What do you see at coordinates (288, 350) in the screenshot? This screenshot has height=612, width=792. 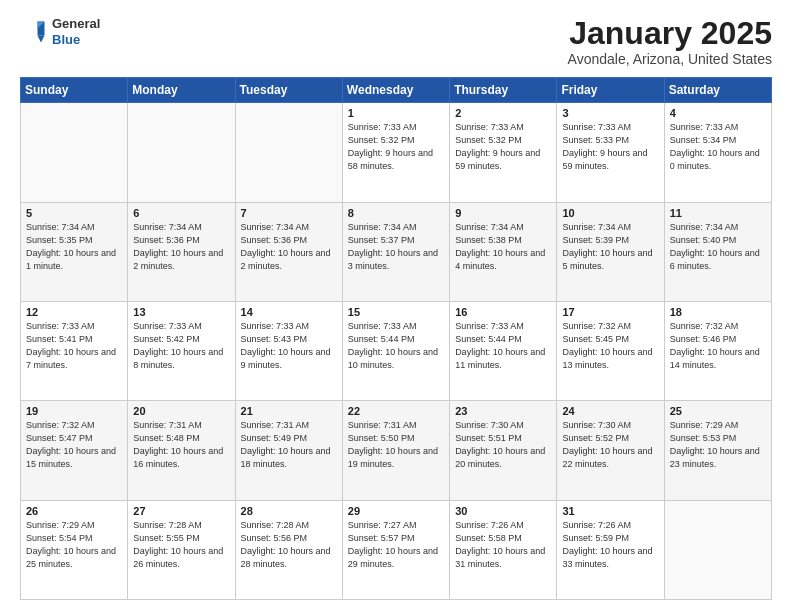 I see `calendar-cell: 14Sunrise: 7:33 AM Sunset: 5:43 PM Dayli…` at bounding box center [288, 350].